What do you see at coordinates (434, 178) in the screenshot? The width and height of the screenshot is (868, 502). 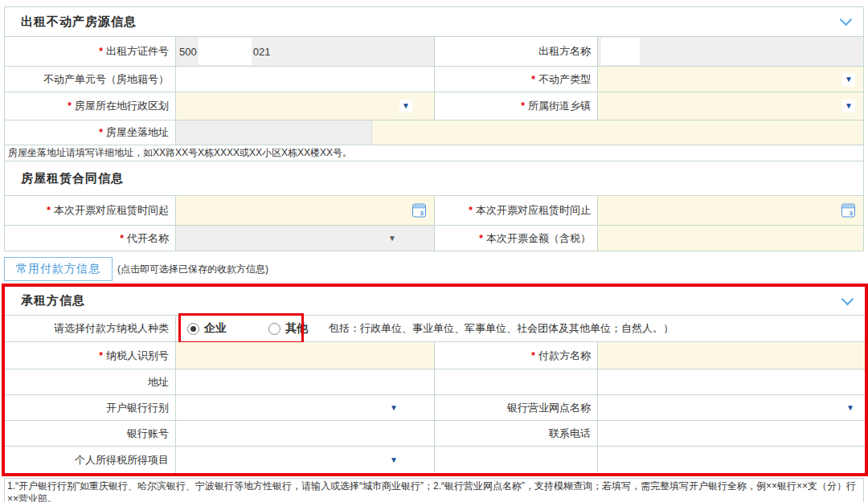 I see `section-header-contract: 房屋租赁合同信息` at bounding box center [434, 178].